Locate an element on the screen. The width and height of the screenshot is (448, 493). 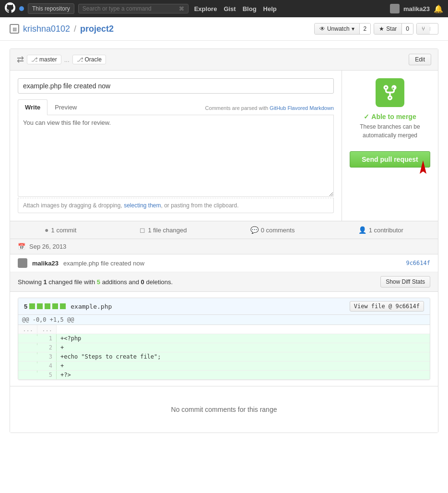
unwatch-button: 👁 Unwatch ▾ is located at coordinates (337, 29).